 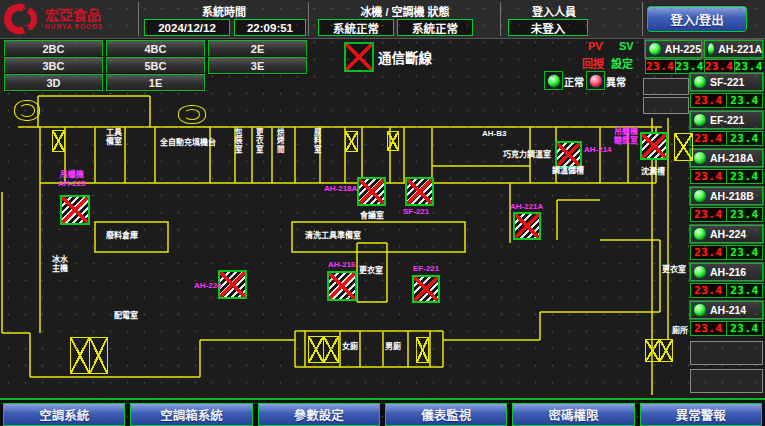 I want to click on map-room-label: 工具 備室, so click(x=114, y=138).